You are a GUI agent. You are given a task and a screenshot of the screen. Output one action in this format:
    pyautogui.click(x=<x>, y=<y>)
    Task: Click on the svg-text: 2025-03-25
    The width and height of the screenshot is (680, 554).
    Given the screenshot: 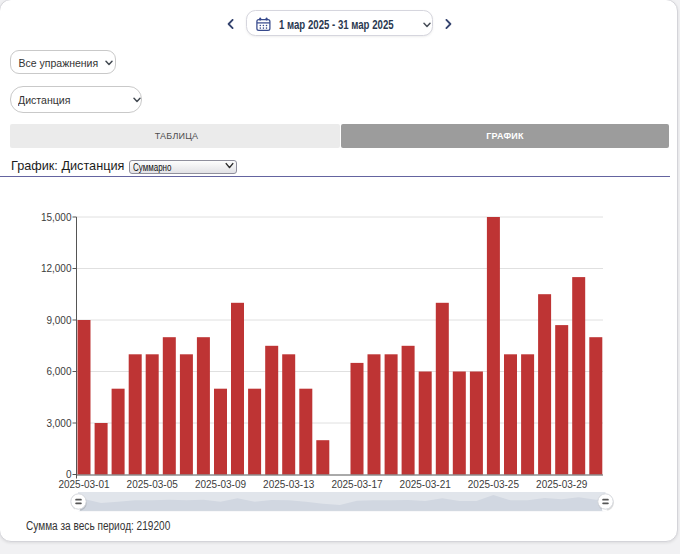 What is the action you would take?
    pyautogui.click(x=494, y=484)
    